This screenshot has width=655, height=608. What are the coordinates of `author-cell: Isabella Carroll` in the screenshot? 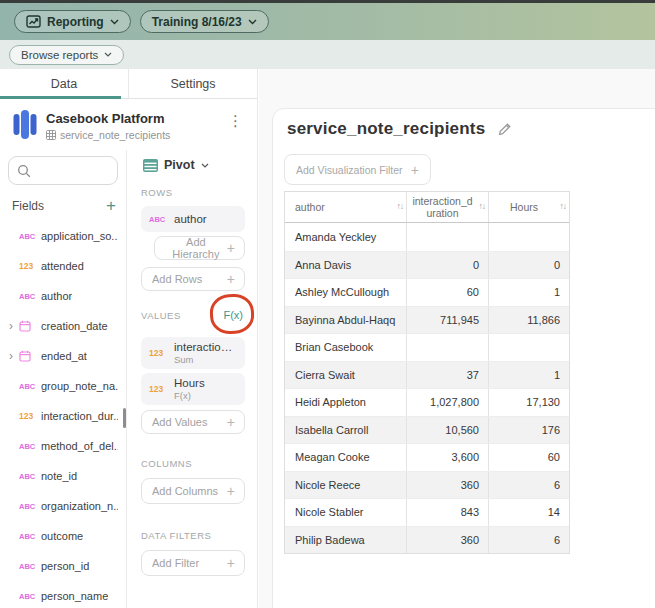 It's located at (346, 430).